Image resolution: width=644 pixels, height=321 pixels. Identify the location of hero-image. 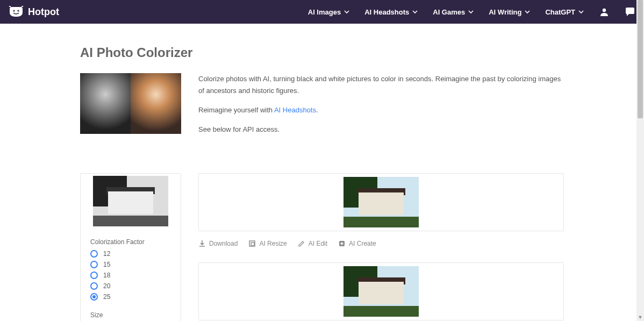
(131, 103).